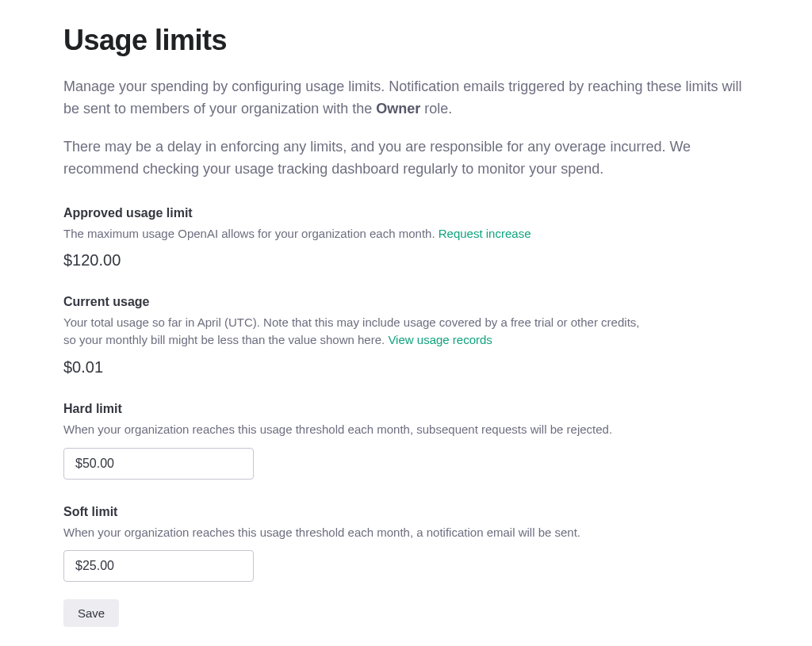 This screenshot has height=646, width=812. Describe the element at coordinates (251, 233) in the screenshot. I see `approved-usage-desc-text: The maximum usage OpenAI allows for your…` at that location.